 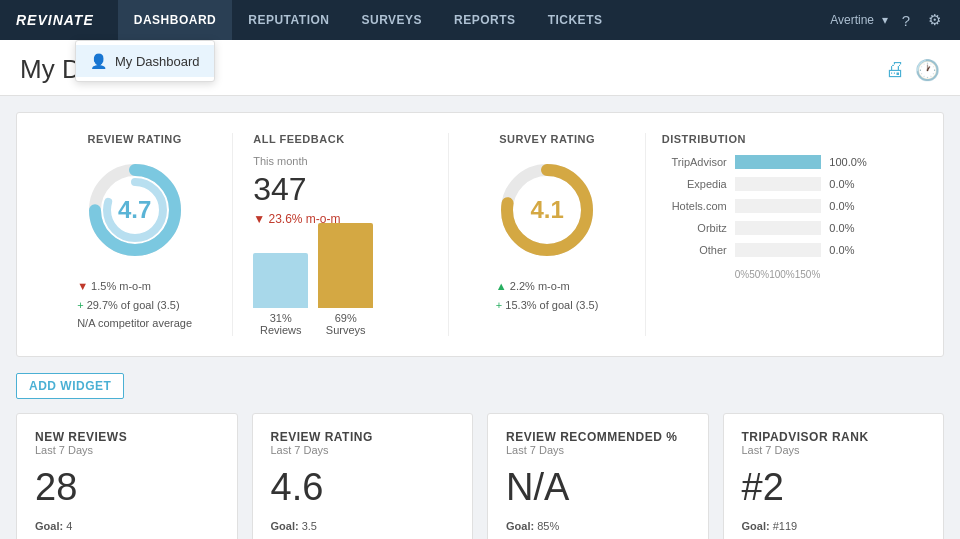 What do you see at coordinates (346, 324) in the screenshot?
I see `surveys-bar-label: 69% Surveys` at bounding box center [346, 324].